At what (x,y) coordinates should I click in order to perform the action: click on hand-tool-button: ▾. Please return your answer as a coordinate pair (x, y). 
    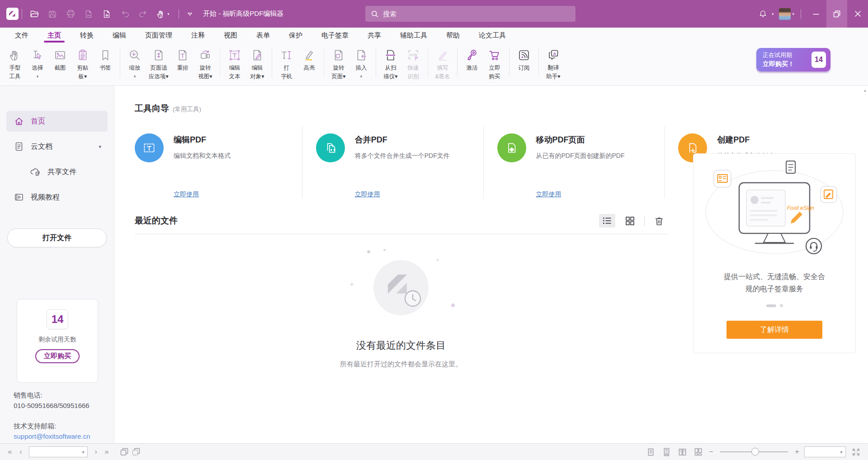
    Looking at the image, I should click on (164, 14).